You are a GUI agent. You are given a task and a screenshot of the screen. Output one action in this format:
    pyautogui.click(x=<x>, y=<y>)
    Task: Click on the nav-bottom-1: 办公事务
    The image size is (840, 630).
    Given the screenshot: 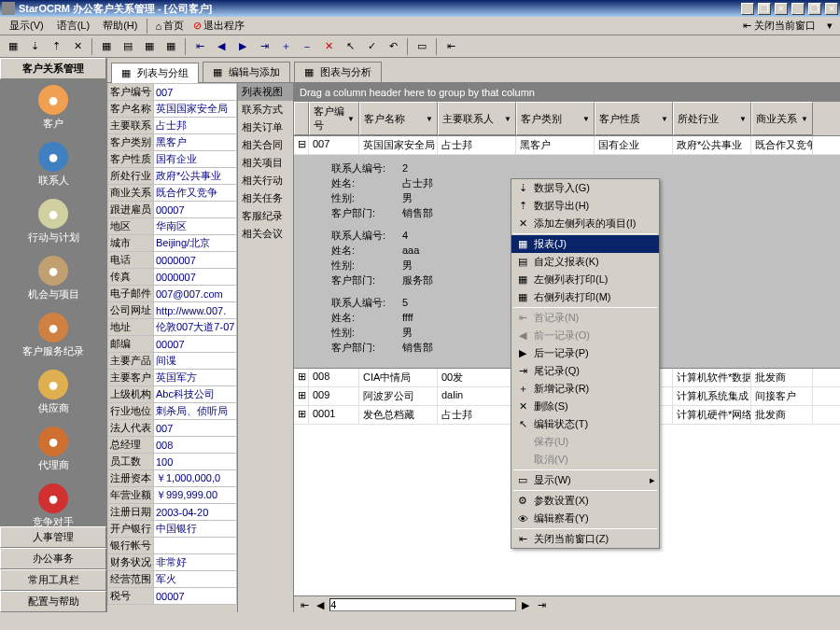 What is the action you would take?
    pyautogui.click(x=53, y=558)
    